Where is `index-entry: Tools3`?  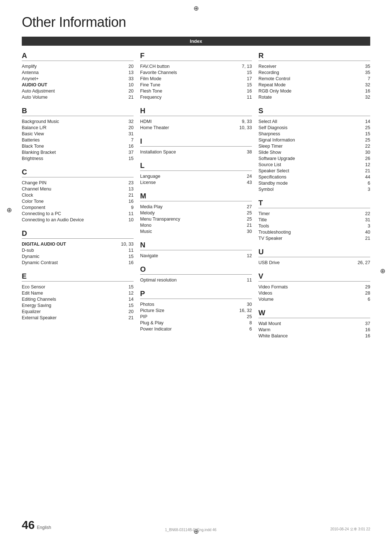 index-entry: Tools3 is located at coordinates (314, 226).